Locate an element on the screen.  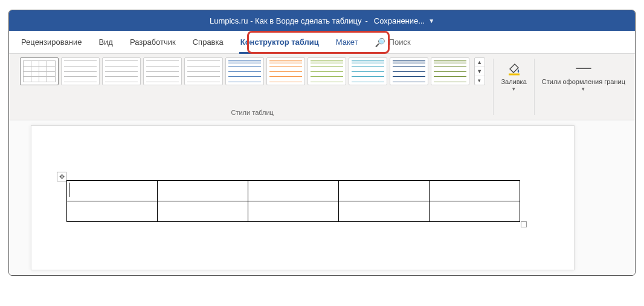
table-style-gallery: ▲▼▾ is located at coordinates (253, 71).